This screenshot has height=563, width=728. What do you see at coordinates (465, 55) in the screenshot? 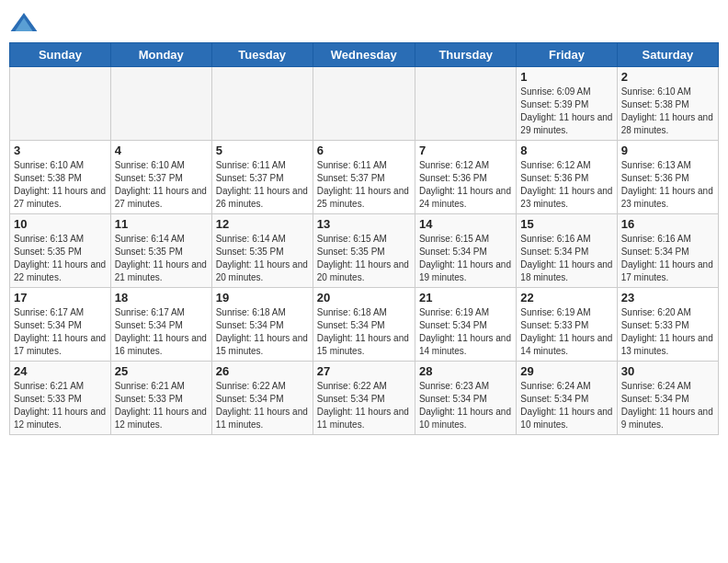
I see `day-header-thursday: Thursday` at bounding box center [465, 55].